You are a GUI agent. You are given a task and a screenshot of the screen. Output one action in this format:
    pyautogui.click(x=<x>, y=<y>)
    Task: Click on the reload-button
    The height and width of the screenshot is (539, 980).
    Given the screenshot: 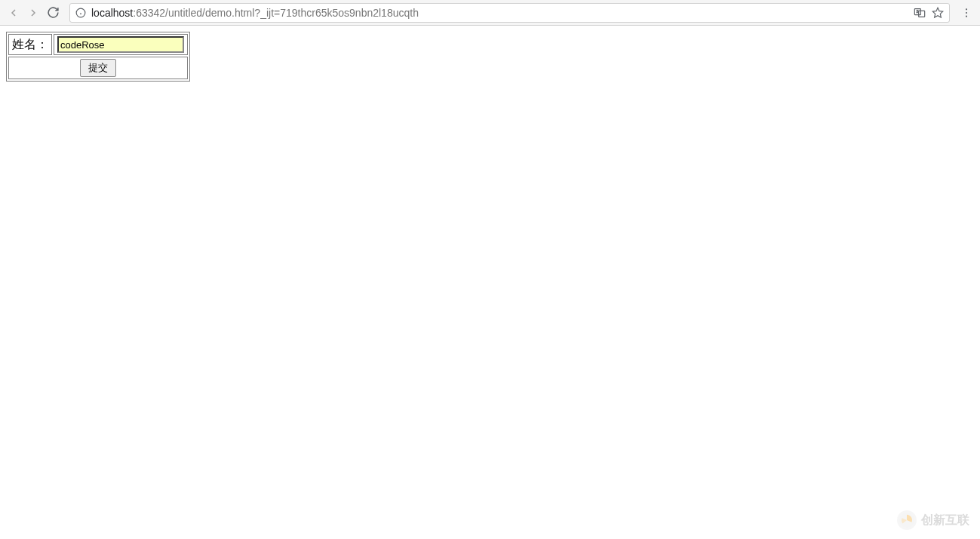 What is the action you would take?
    pyautogui.click(x=53, y=13)
    